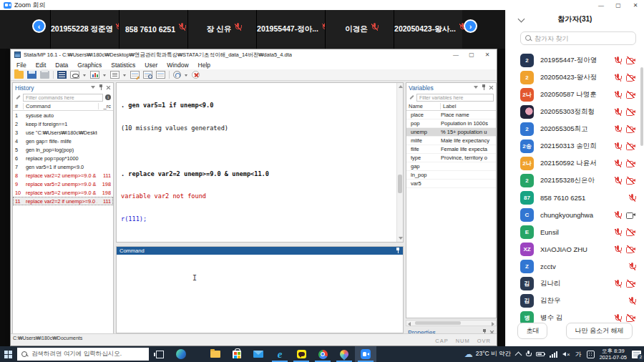 The width and height of the screenshot is (644, 362). What do you see at coordinates (63, 192) in the screenshot?
I see `history-row-error: 10replace var5=2 unemp>=9.0 & ...198` at bounding box center [63, 192].